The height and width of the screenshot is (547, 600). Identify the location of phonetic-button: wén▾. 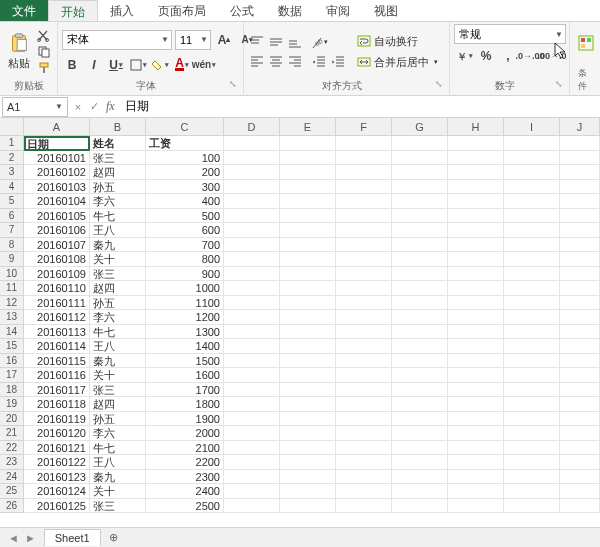
(204, 65).